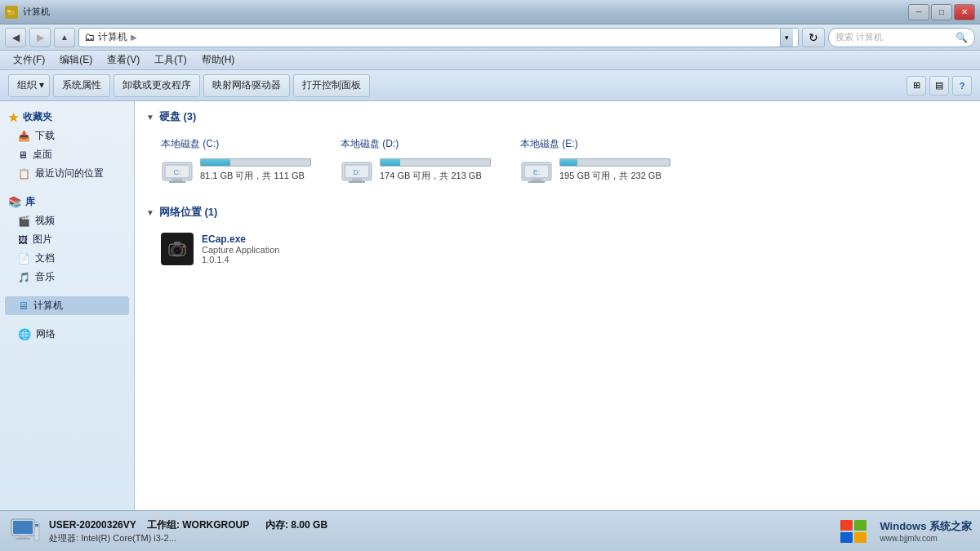 The height and width of the screenshot is (551, 980). Describe the element at coordinates (30, 202) in the screenshot. I see `library-label: 库` at that location.